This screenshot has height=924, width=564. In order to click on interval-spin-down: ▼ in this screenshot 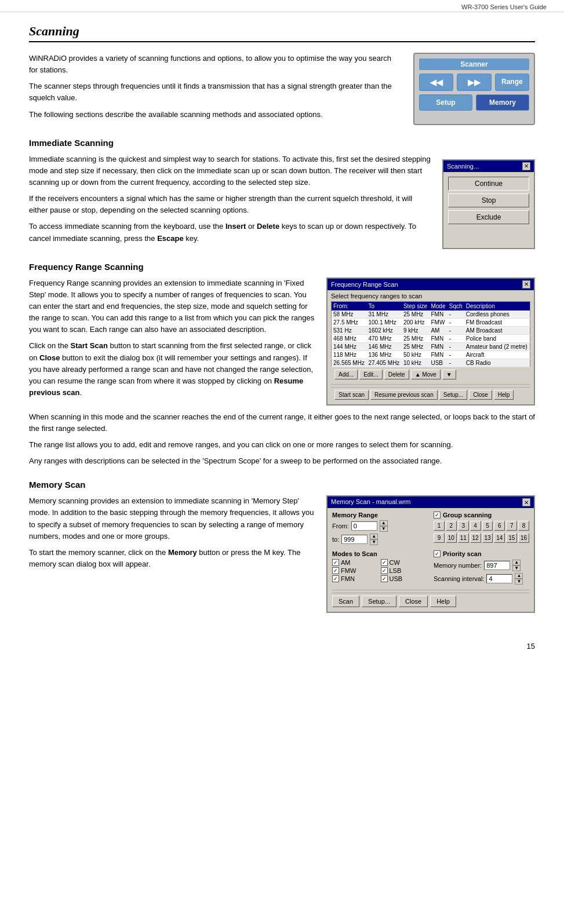, I will do `click(519, 582)`.